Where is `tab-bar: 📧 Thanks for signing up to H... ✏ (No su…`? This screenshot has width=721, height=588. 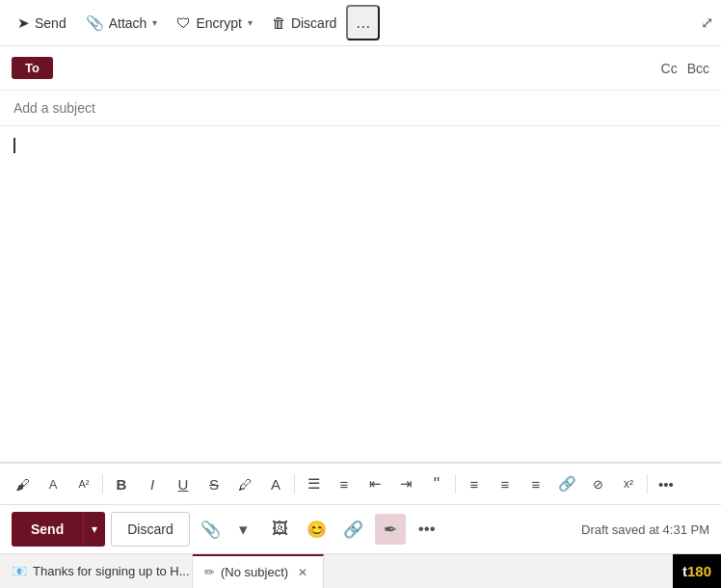
tab-bar: 📧 Thanks for signing up to H... ✏ (No su… is located at coordinates (360, 571).